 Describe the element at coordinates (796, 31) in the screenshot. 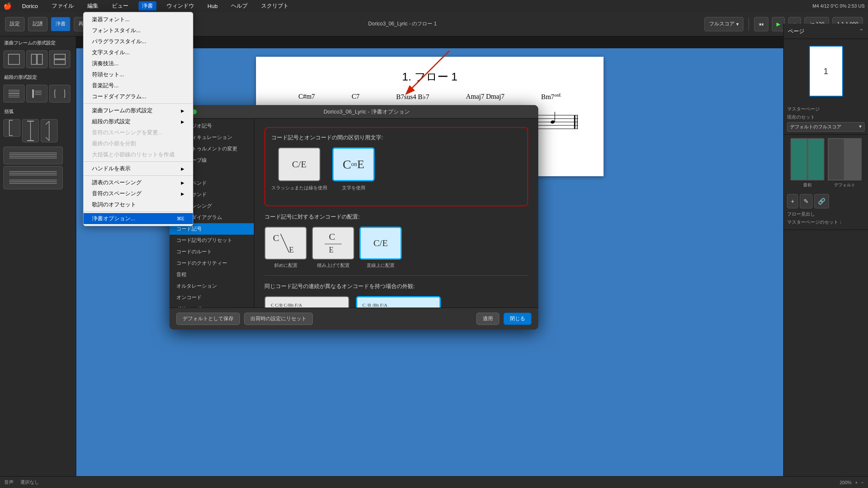

I see `right-panel-title: ページ` at that location.